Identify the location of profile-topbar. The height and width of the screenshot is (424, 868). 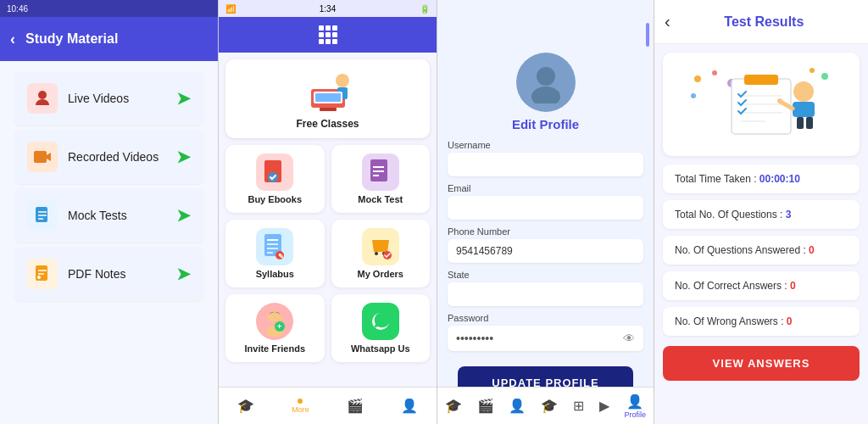
(546, 22).